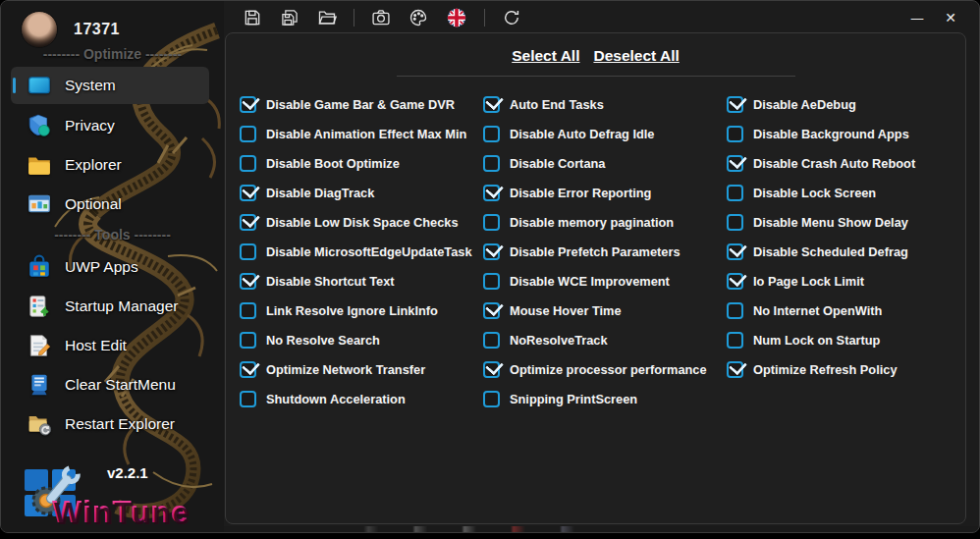 Image resolution: width=980 pixels, height=539 pixels. Describe the element at coordinates (573, 399) in the screenshot. I see `checkbox-label: Snipping PrintScreen` at that location.